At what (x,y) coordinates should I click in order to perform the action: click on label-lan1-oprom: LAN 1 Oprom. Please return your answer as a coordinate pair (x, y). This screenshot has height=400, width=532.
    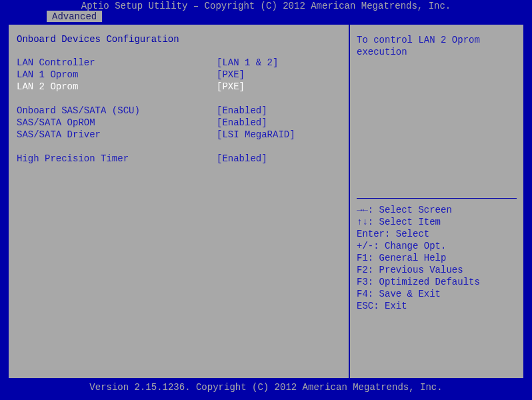
    Looking at the image, I should click on (117, 75).